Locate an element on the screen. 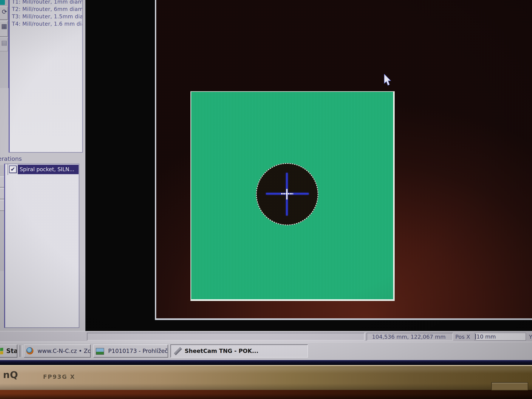 Image resolution: width=532 pixels, height=399 pixels. pos-x-value: 10 mm is located at coordinates (486, 337).